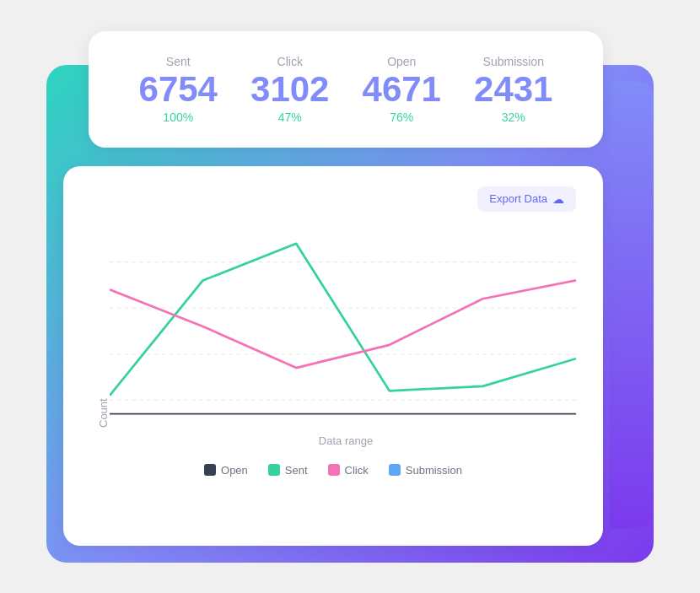 The width and height of the screenshot is (700, 593). I want to click on legend-dot-click, so click(334, 470).